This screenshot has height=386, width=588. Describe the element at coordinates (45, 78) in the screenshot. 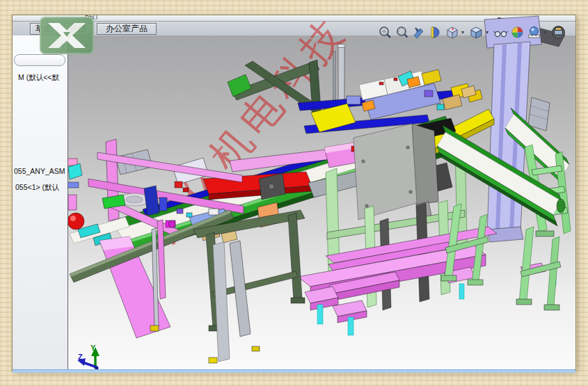

I see `tree-item-assembly: M (默认<<默` at that location.